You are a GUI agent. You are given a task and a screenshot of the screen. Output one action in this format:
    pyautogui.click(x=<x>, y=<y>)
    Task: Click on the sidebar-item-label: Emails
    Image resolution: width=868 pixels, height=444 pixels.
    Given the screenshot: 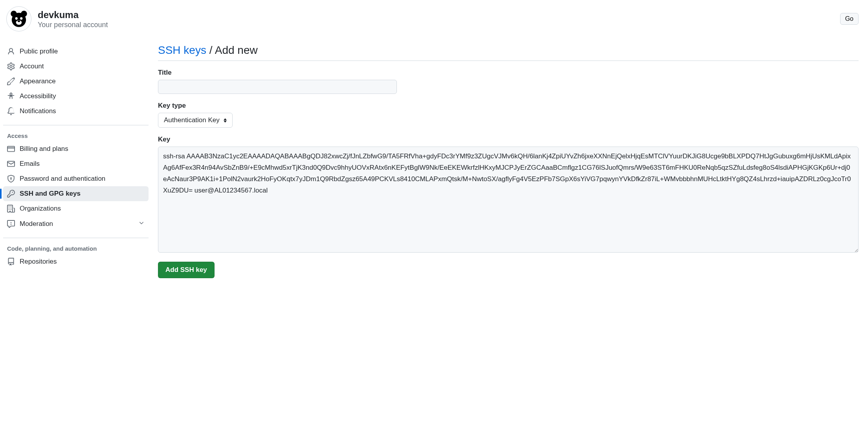 What is the action you would take?
    pyautogui.click(x=30, y=164)
    